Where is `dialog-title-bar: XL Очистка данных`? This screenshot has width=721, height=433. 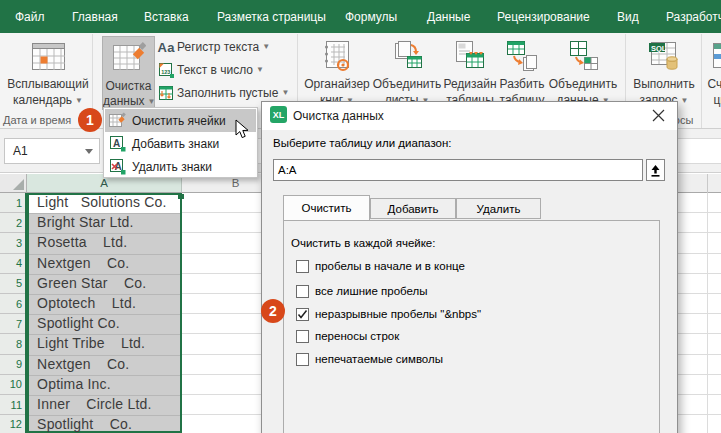
dialog-title-bar: XL Очистка данных is located at coordinates (470, 116).